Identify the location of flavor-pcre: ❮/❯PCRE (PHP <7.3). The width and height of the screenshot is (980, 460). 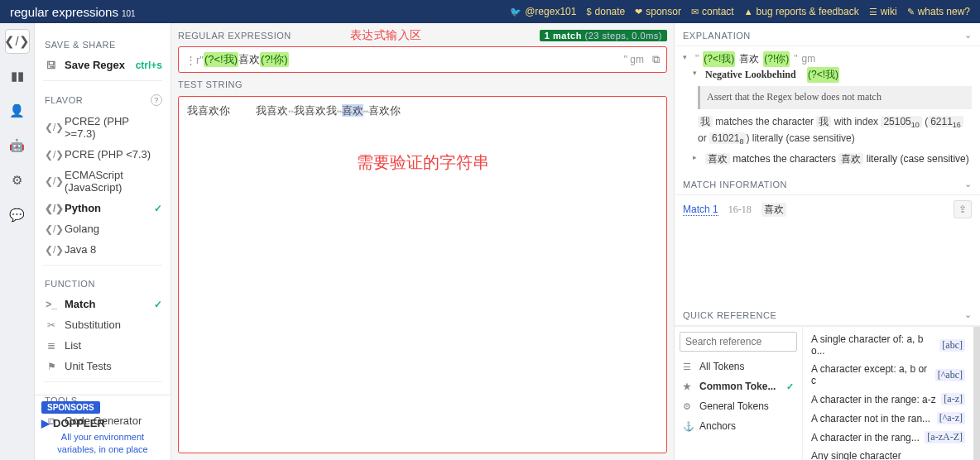
(103, 154).